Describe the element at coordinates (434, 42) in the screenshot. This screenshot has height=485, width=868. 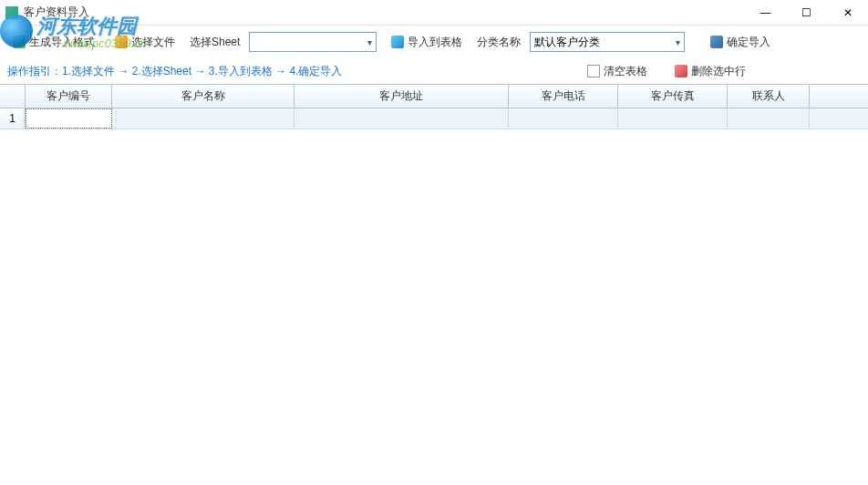
I see `toolbar: 生成导入格式 选择文件 选择Sheet ▾ 导入到表格 分类名称 默认客户分类 …` at that location.